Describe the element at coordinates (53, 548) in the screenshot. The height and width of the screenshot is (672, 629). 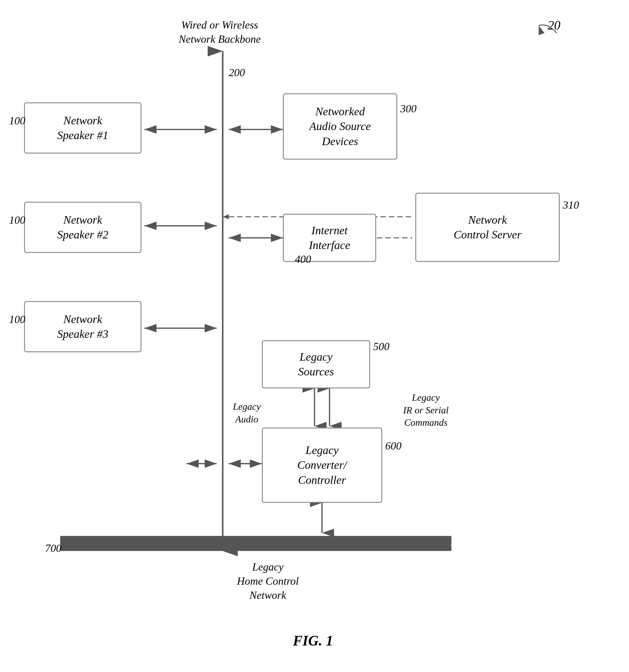
I see `bottom-bus-ref: 700` at that location.